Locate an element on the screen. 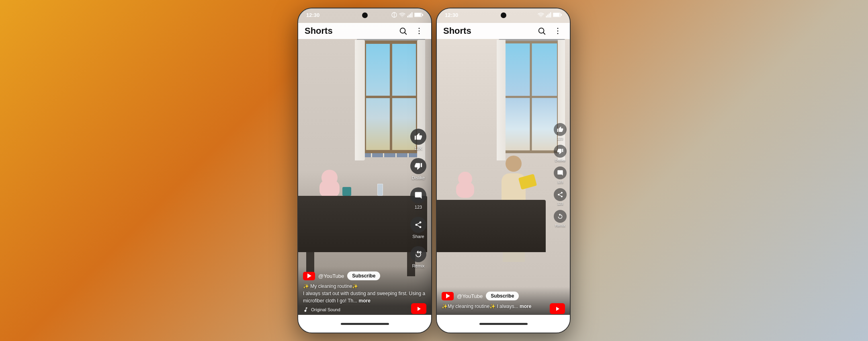  comment-icon-container-right is located at coordinates (560, 173).